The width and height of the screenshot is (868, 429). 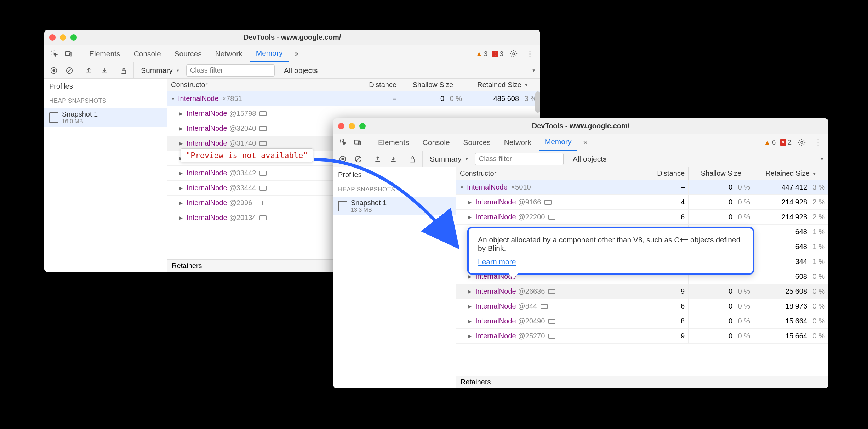 I want to click on warning-badge: ▲3, so click(x=481, y=54).